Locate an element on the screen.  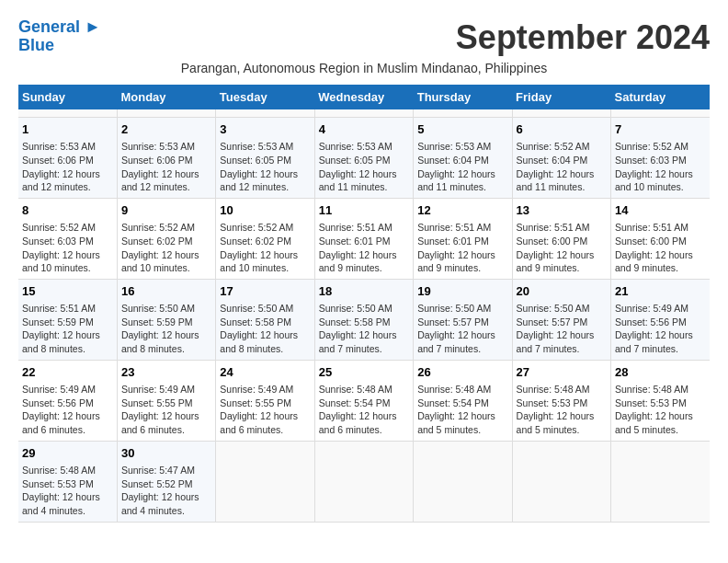
day-number: 18 is located at coordinates (364, 292).